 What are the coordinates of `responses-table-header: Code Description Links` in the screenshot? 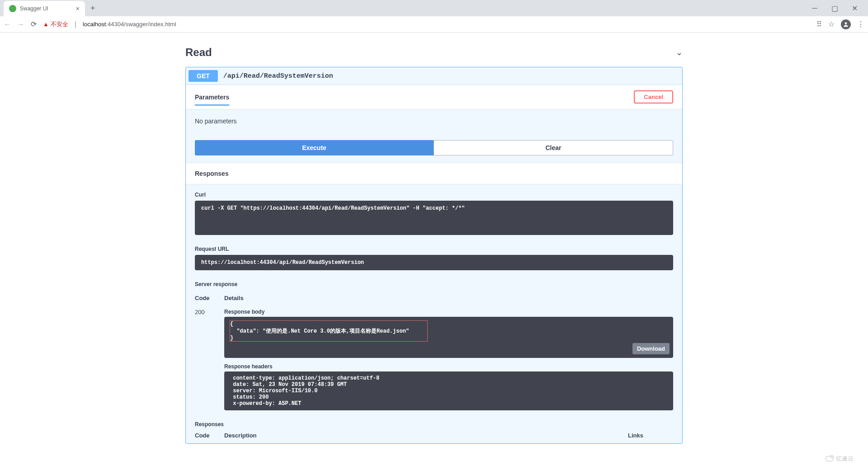 It's located at (434, 436).